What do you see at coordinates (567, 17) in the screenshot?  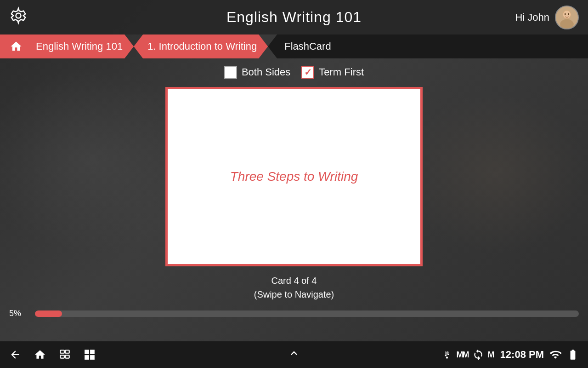 I see `avatar` at bounding box center [567, 17].